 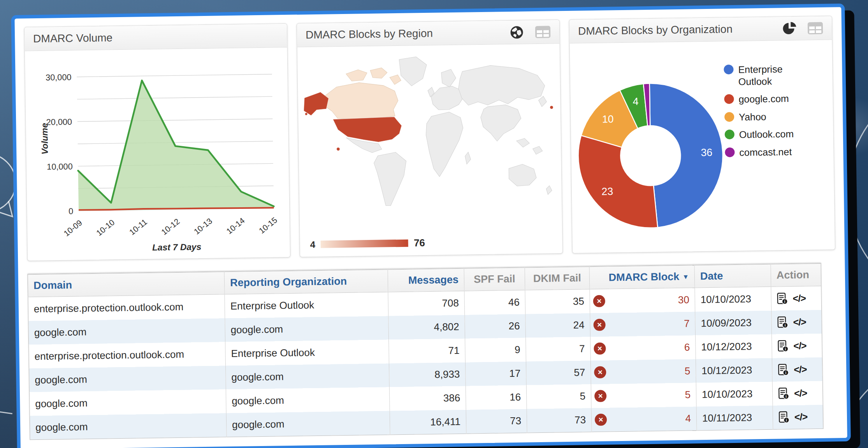 I want to click on column-header-block: DMARC Block▼, so click(x=642, y=277).